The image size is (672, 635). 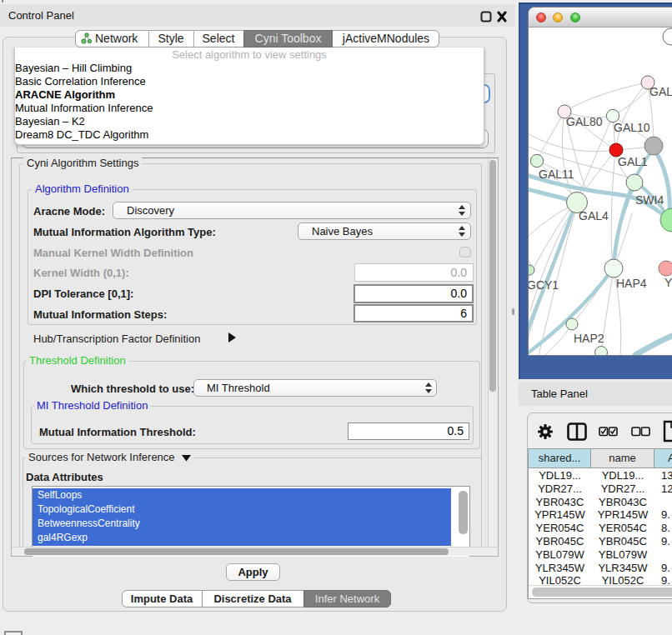 I want to click on svg-text: GAL, so click(x=660, y=92).